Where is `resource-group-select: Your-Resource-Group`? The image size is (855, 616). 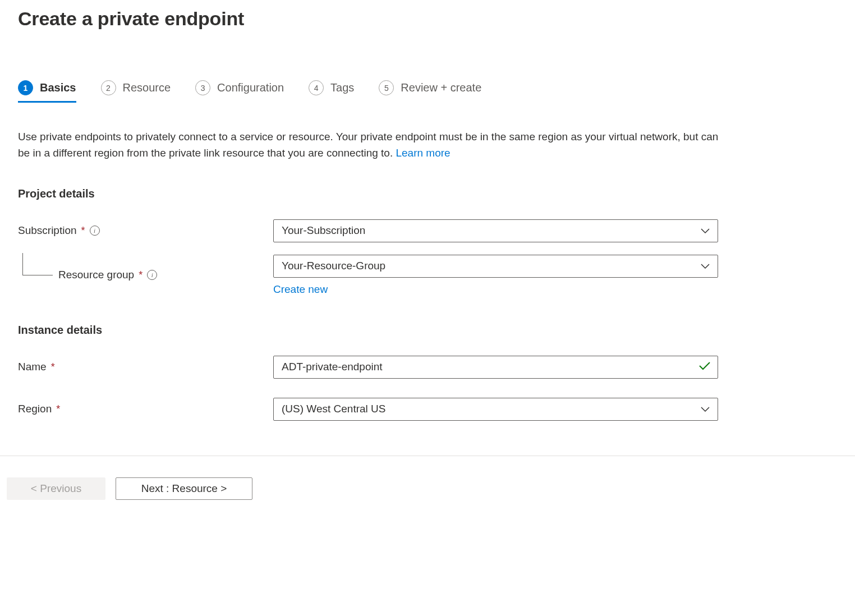
resource-group-select: Your-Resource-Group is located at coordinates (496, 266).